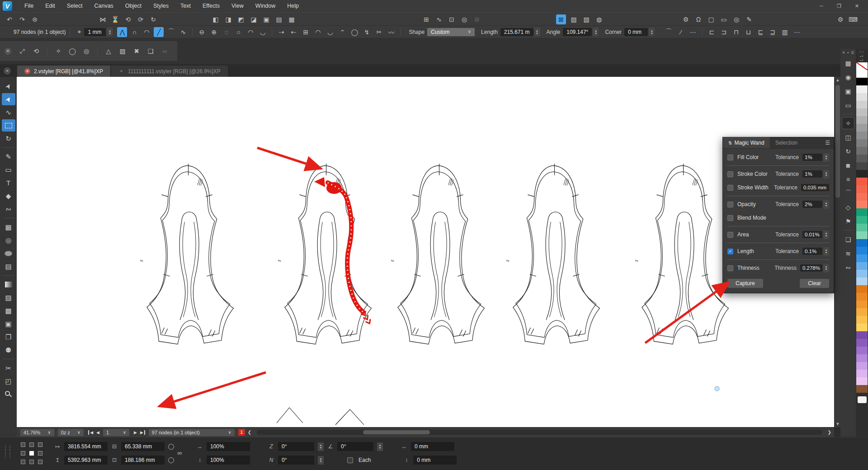 The height and width of the screenshot is (470, 868). I want to click on color-swatch-f67258, so click(862, 197).